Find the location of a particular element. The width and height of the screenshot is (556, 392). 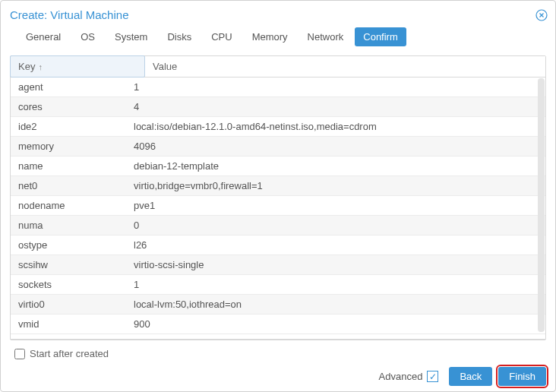

footer: Advanced ✓ Back Finish is located at coordinates (278, 375).